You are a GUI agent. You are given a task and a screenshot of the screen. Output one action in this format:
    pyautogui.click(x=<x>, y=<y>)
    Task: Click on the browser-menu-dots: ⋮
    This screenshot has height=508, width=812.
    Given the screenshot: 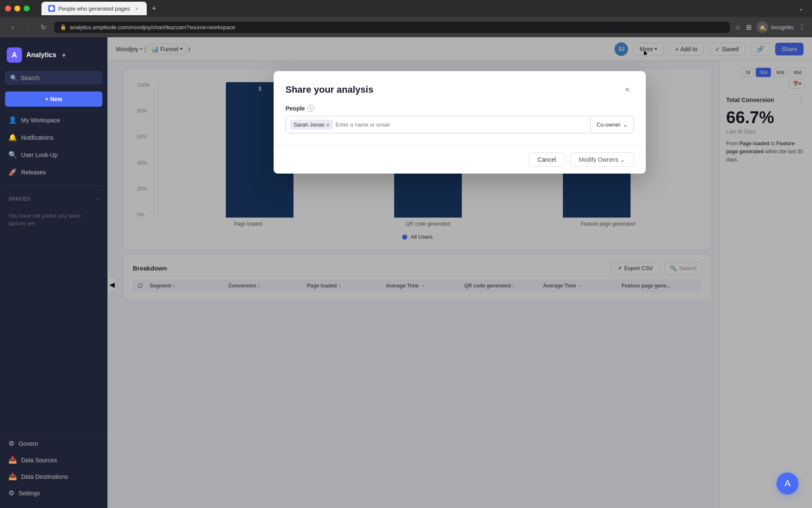 What is the action you would take?
    pyautogui.click(x=802, y=27)
    